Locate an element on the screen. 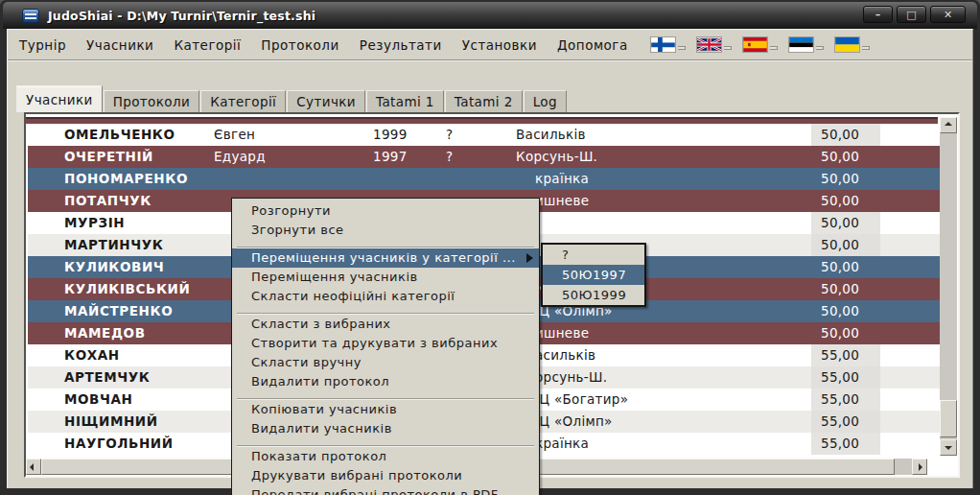  context-menu-item: Згорнути все is located at coordinates (385, 230).